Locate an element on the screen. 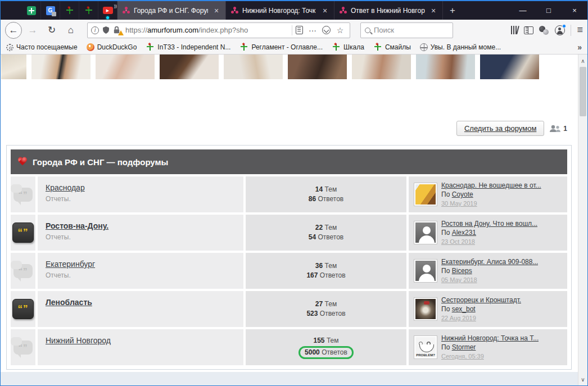 This screenshot has width=588, height=386. forum-stats: 14 Тем 86 Ответов is located at coordinates (326, 194).